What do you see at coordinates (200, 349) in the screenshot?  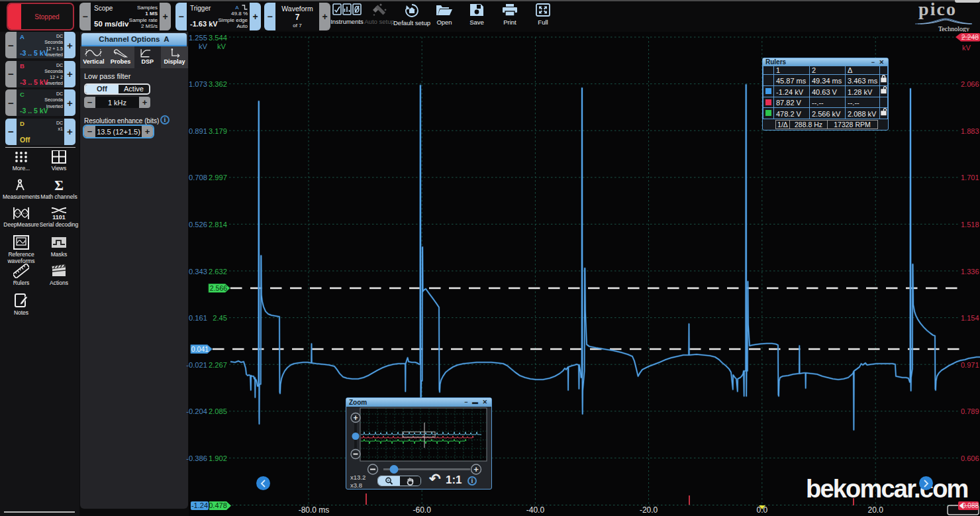 I see `svg-text: 0.041` at bounding box center [200, 349].